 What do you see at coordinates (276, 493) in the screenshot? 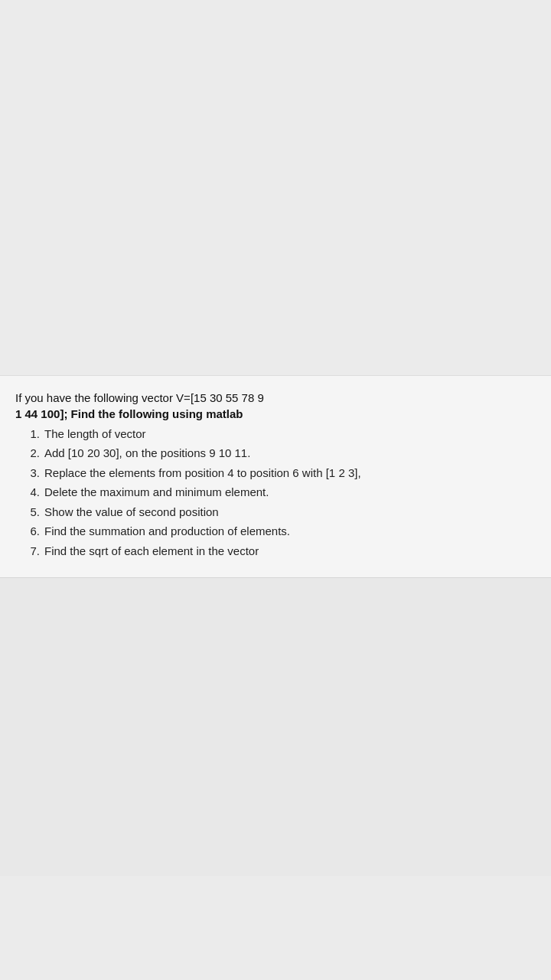
I see `task-list: 1.The length of vector2.Add [10 20 30], …` at bounding box center [276, 493].